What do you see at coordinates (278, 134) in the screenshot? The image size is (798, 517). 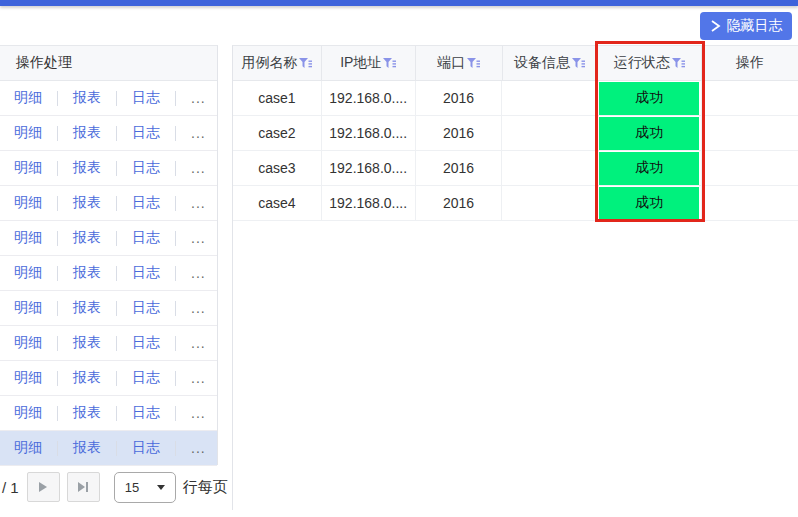 I see `case-name-cell: case2` at bounding box center [278, 134].